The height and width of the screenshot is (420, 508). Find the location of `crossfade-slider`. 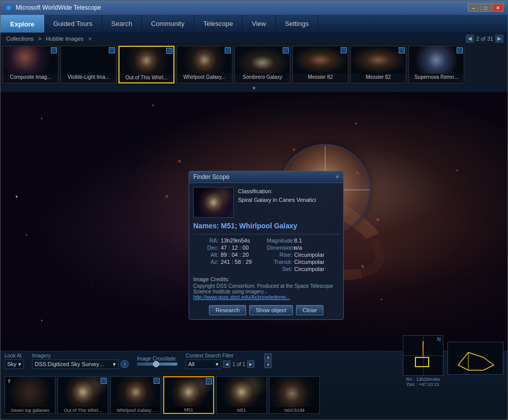

crossfade-slider is located at coordinates (157, 364).